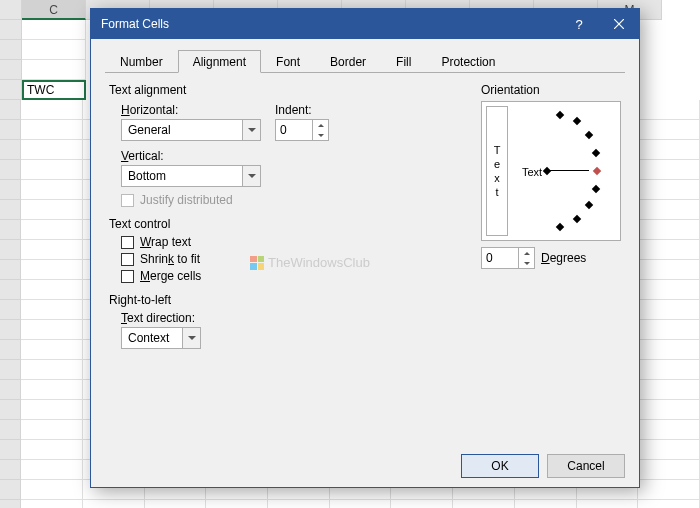 The width and height of the screenshot is (700, 508). I want to click on rtl-label: Right-to-left, so click(285, 300).